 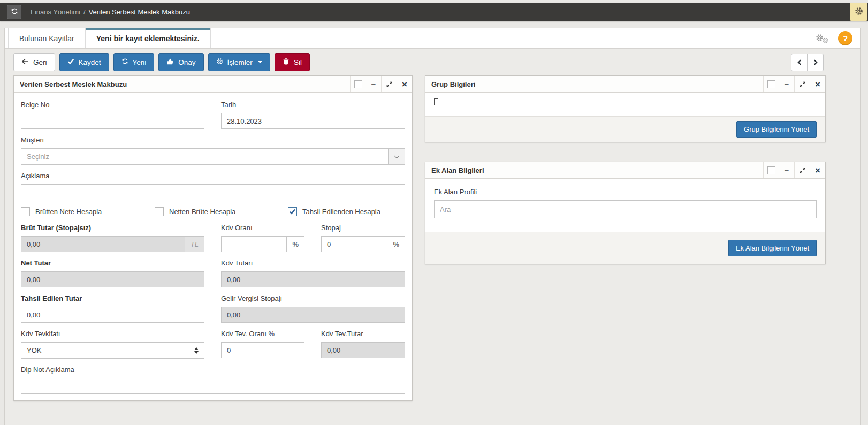 What do you see at coordinates (139, 12) in the screenshot?
I see `breadcrumb-current: Verilen Serbest Meslek Makbuzu` at bounding box center [139, 12].